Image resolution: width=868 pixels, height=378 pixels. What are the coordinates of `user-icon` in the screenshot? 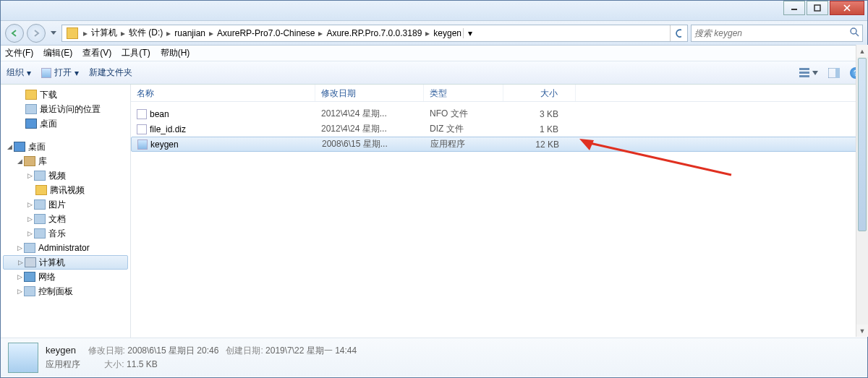 It's located at (30, 248).